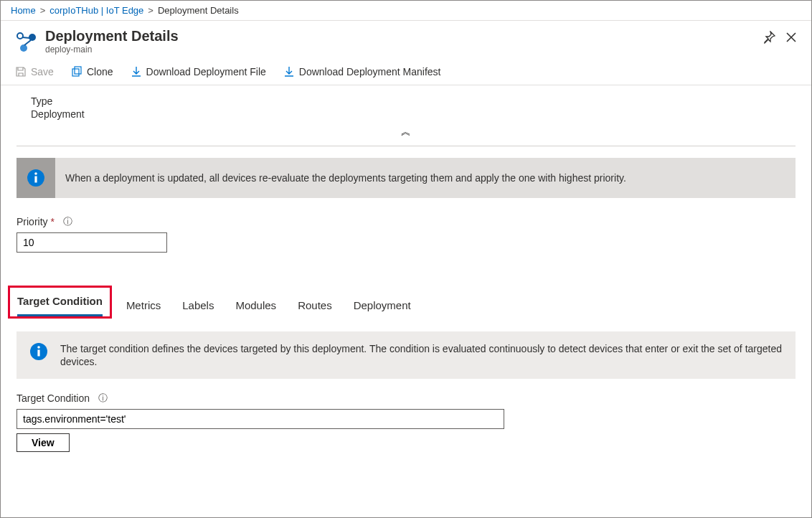 The width and height of the screenshot is (812, 518). Describe the element at coordinates (315, 306) in the screenshot. I see `tab-routes: Routes` at that location.